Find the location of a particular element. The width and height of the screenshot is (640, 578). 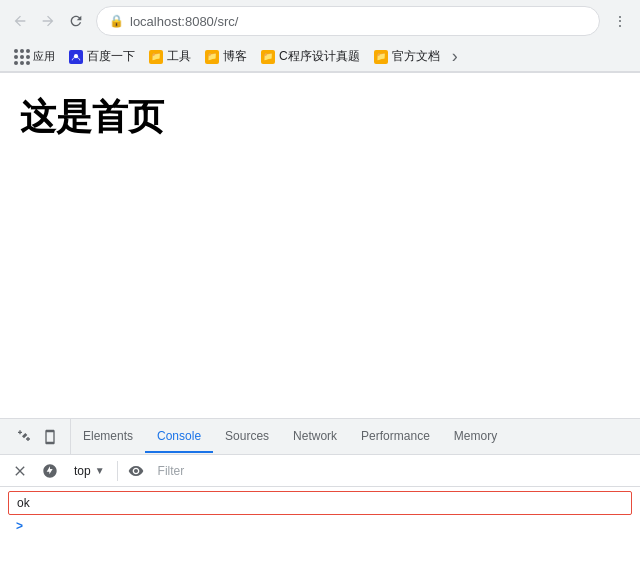

console-entry: ok is located at coordinates (320, 503).